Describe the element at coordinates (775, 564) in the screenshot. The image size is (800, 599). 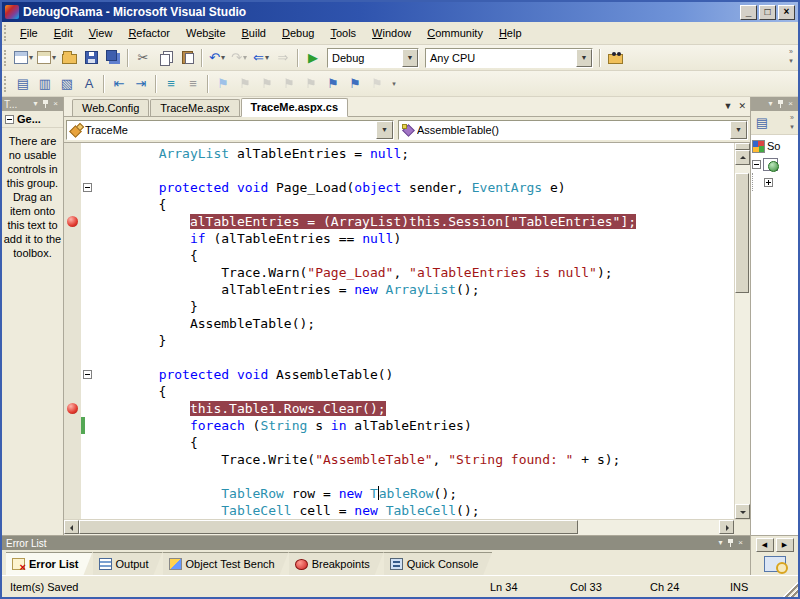
I see `find-results-window-icon` at that location.